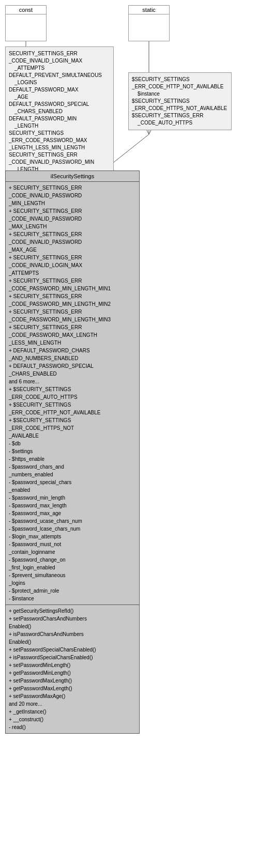 This screenshot has width=273, height=868. What do you see at coordinates (72, 669) in the screenshot?
I see `method-item: + getSecuritySettingsRefId()+ setPasswor…` at bounding box center [72, 669].